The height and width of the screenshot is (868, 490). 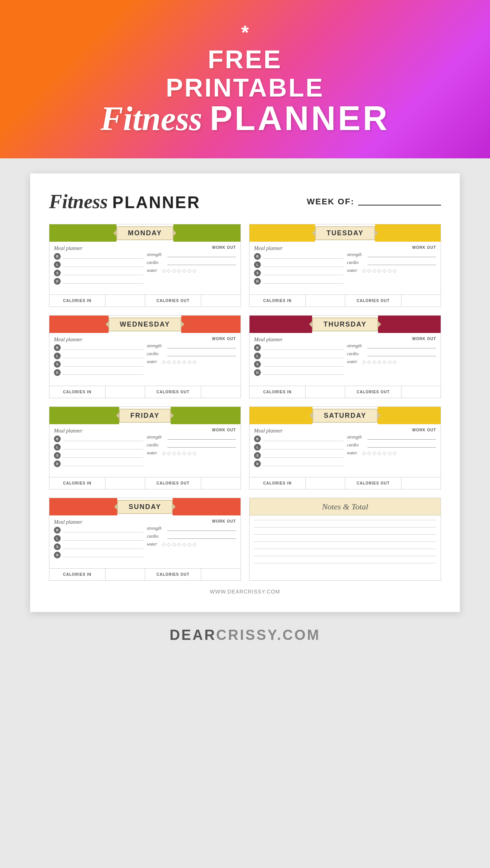 I want to click on workout-cardio-friday: cardio, so click(x=191, y=445).